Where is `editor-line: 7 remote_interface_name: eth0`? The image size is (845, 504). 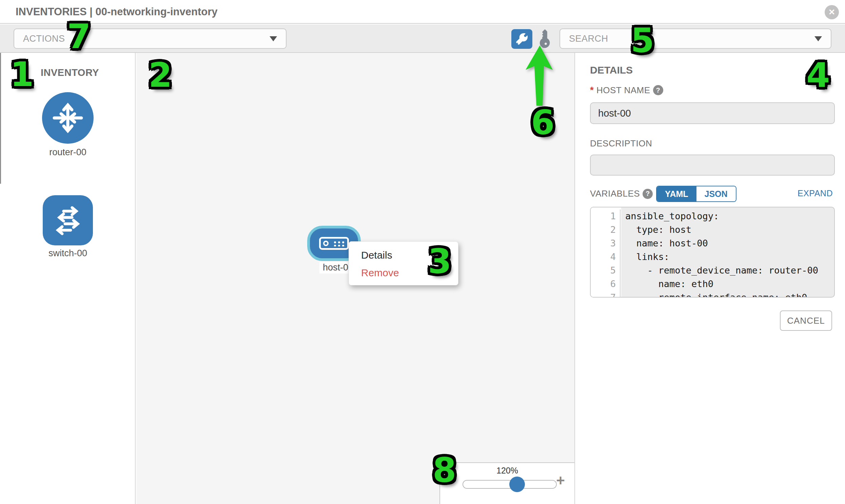 editor-line: 7 remote_interface_name: eth0 is located at coordinates (712, 294).